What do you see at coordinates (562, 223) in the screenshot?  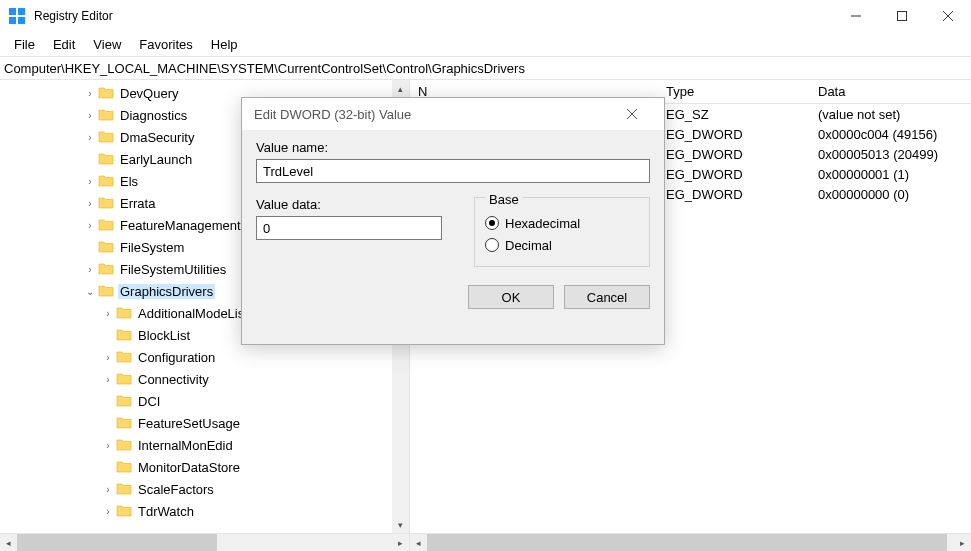 I see `radio-hexadecimal: Hexadecimal` at bounding box center [562, 223].